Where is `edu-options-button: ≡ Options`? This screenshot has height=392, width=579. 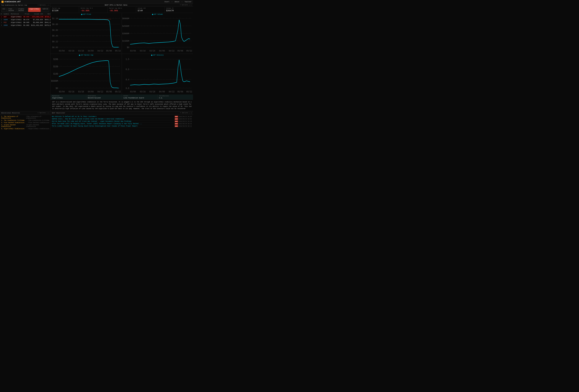 edu-options-button: ≡ Options is located at coordinates (42, 113).